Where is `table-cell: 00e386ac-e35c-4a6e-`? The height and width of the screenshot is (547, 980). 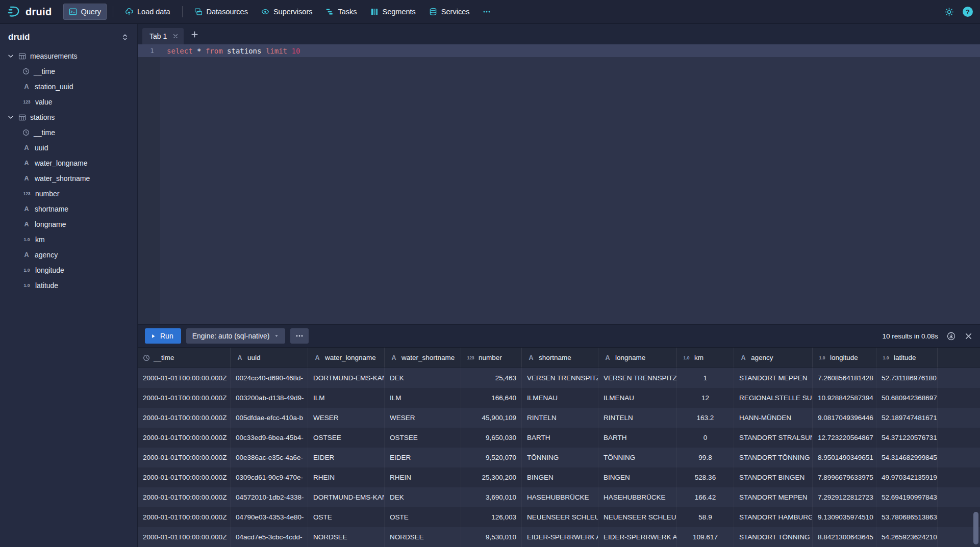 table-cell: 00e386ac-e35c-4a6e- is located at coordinates (269, 458).